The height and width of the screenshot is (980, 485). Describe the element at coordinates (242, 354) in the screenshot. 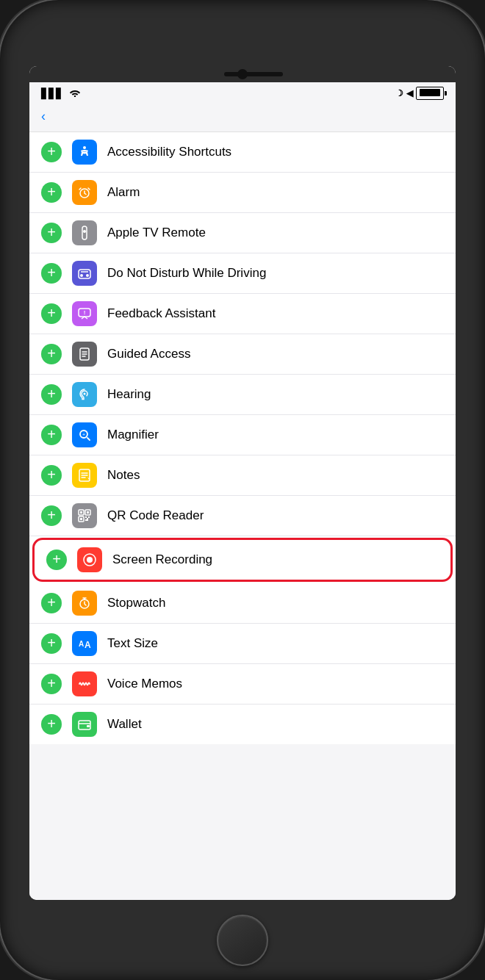

I see `list-item-guided-access: + Guided Access` at that location.